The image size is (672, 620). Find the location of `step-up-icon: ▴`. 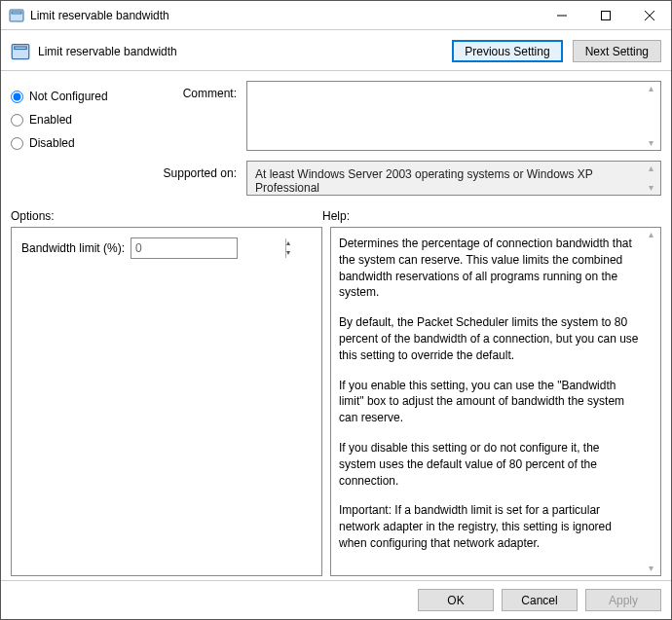

step-up-icon: ▴ is located at coordinates (288, 243).